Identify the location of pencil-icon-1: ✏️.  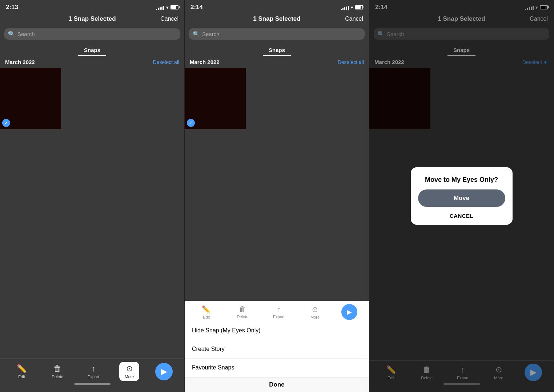
(22, 369).